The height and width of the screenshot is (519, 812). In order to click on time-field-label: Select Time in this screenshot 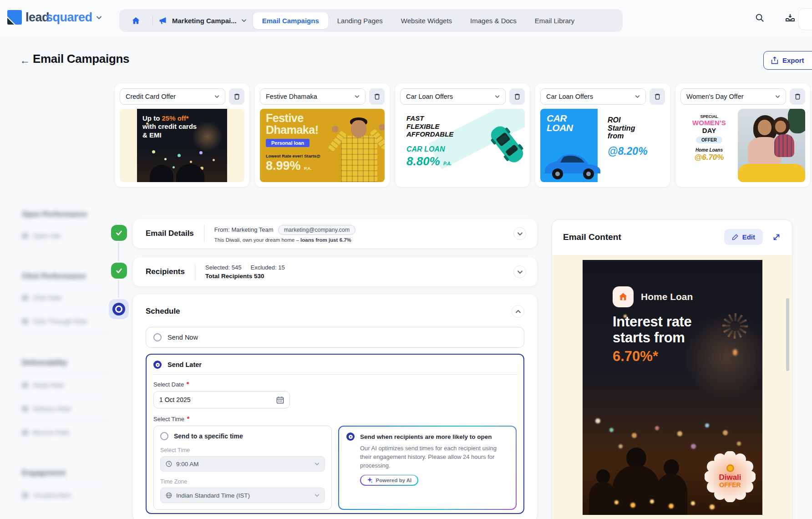, I will do `click(243, 450)`.